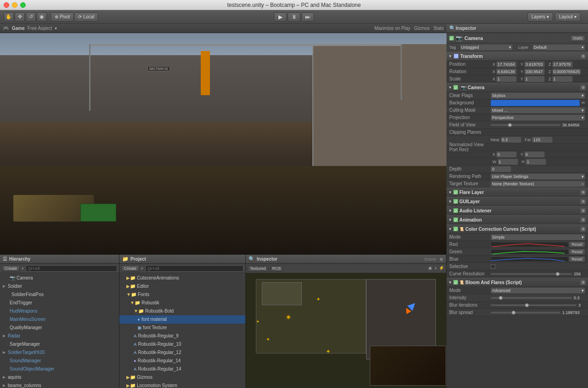 The image size is (588, 388). I want to click on green-curve, so click(530, 252).